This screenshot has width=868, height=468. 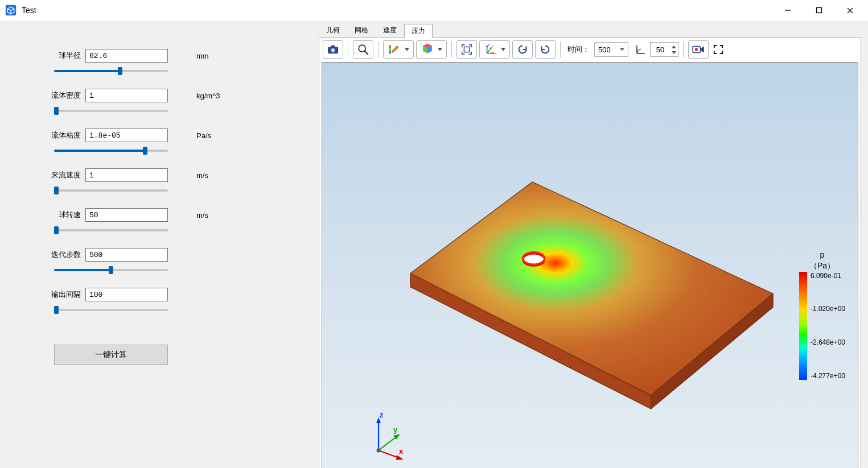 What do you see at coordinates (418, 31) in the screenshot?
I see `tab-3: 压力` at bounding box center [418, 31].